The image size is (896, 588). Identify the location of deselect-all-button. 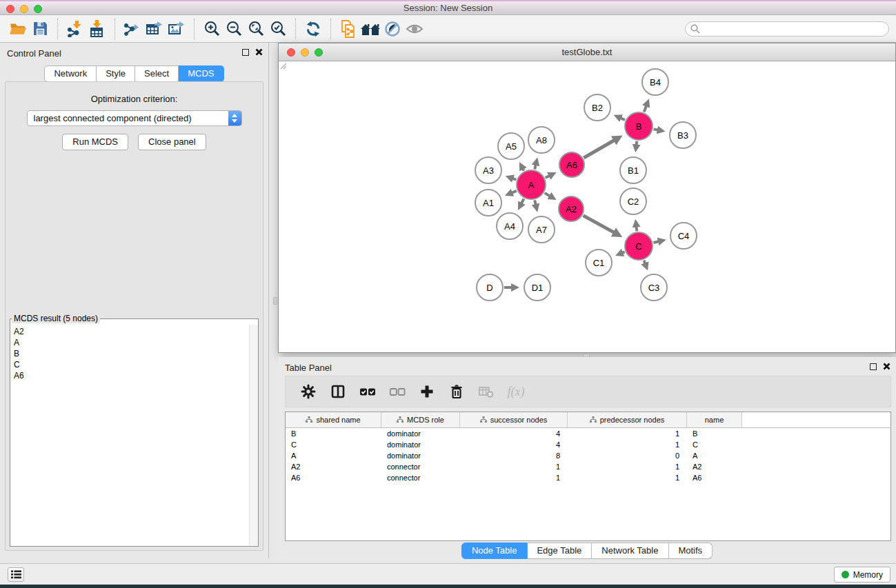
(397, 392).